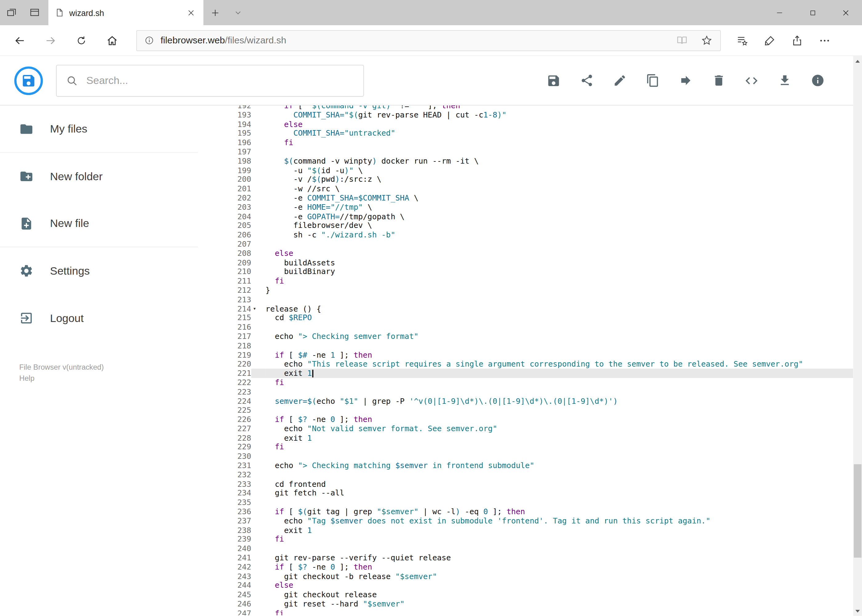 The height and width of the screenshot is (616, 862). What do you see at coordinates (191, 13) in the screenshot?
I see `tab-close-button` at bounding box center [191, 13].